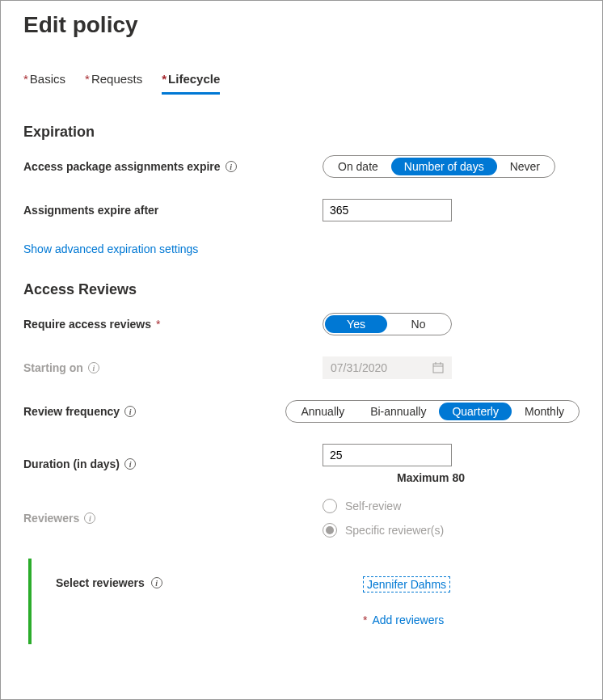 This screenshot has width=603, height=700. What do you see at coordinates (432, 411) in the screenshot?
I see `frequency-toggle: Annually Bi-annually Quarterly Monthly` at bounding box center [432, 411].